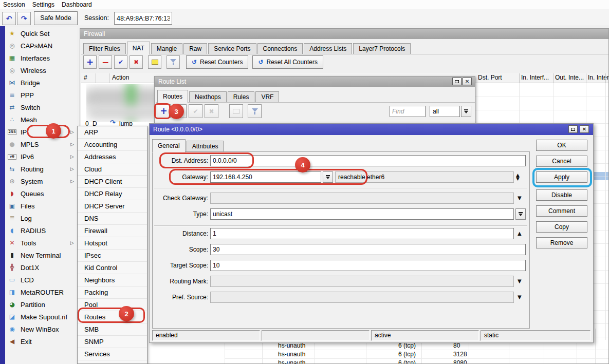 This screenshot has height=364, width=609. Describe the element at coordinates (601, 176) in the screenshot. I see `selected-row-highlight` at that location.